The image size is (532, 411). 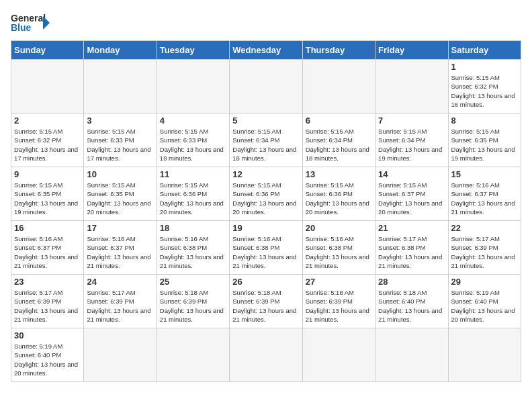 What do you see at coordinates (47, 282) in the screenshot?
I see `day-number: 23` at bounding box center [47, 282].